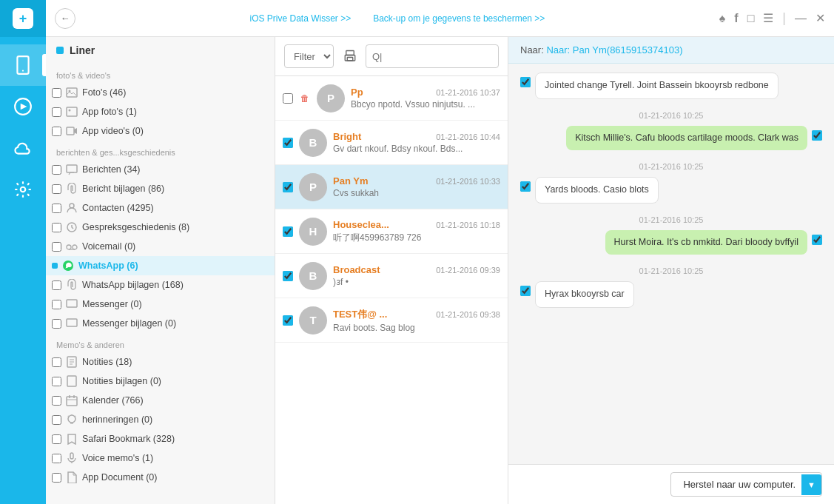 This screenshot has height=504, width=834. What do you see at coordinates (56, 170) in the screenshot?
I see `berichten-checkbox` at bounding box center [56, 170].